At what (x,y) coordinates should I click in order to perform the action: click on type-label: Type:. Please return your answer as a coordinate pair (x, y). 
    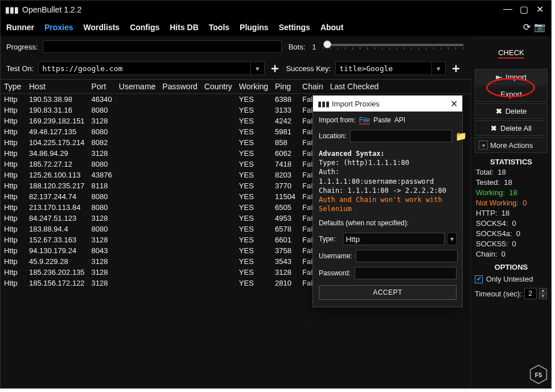
    Looking at the image, I should click on (329, 239).